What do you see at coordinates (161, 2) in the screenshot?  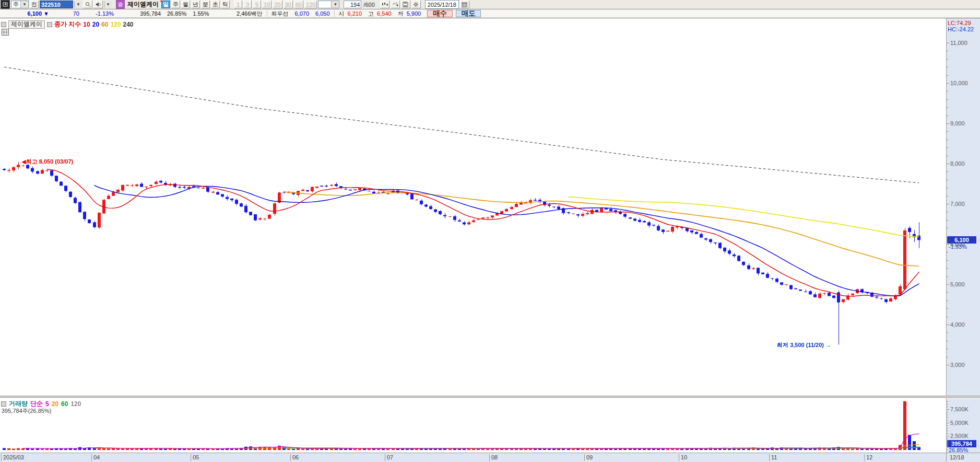 I see `alert-corner-icon` at bounding box center [161, 2].